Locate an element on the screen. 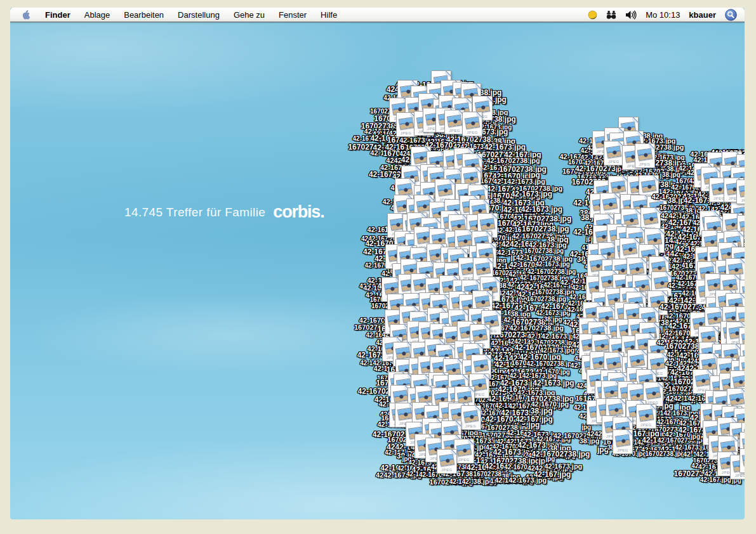 The height and width of the screenshot is (534, 756). search-icon is located at coordinates (731, 15).